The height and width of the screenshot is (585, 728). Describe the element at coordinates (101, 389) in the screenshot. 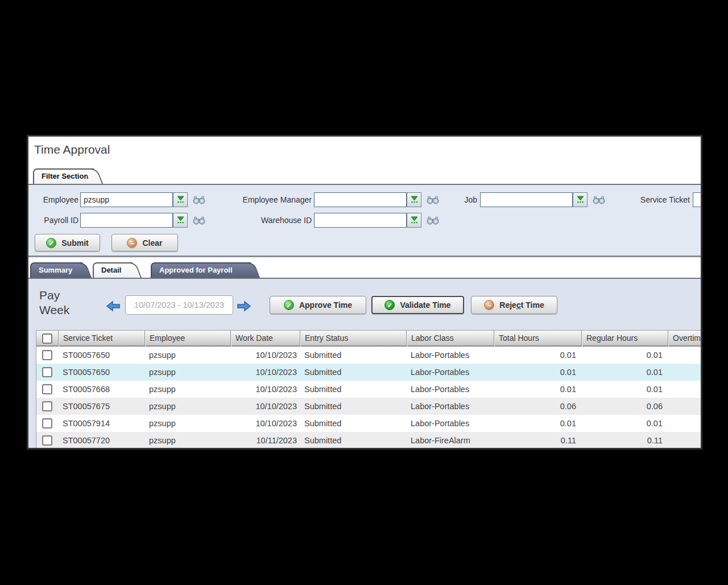

I see `cell-service-ticket: ST00057668` at that location.